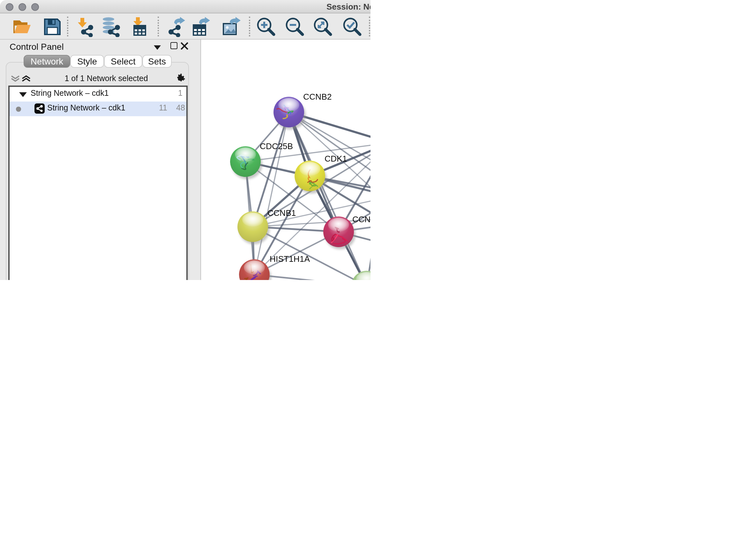  What do you see at coordinates (290, 259) in the screenshot?
I see `svg-text: HIST1H1A` at bounding box center [290, 259].